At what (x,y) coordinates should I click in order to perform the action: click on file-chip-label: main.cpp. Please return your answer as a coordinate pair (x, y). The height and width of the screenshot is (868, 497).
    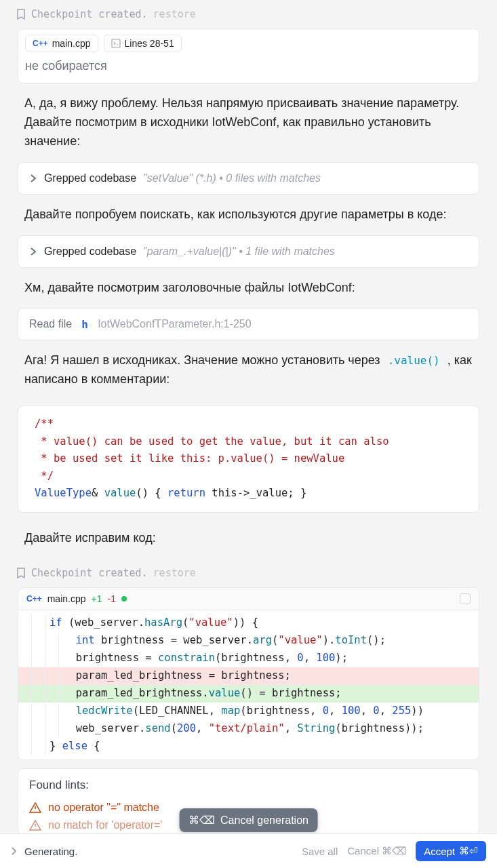
    Looking at the image, I should click on (72, 43).